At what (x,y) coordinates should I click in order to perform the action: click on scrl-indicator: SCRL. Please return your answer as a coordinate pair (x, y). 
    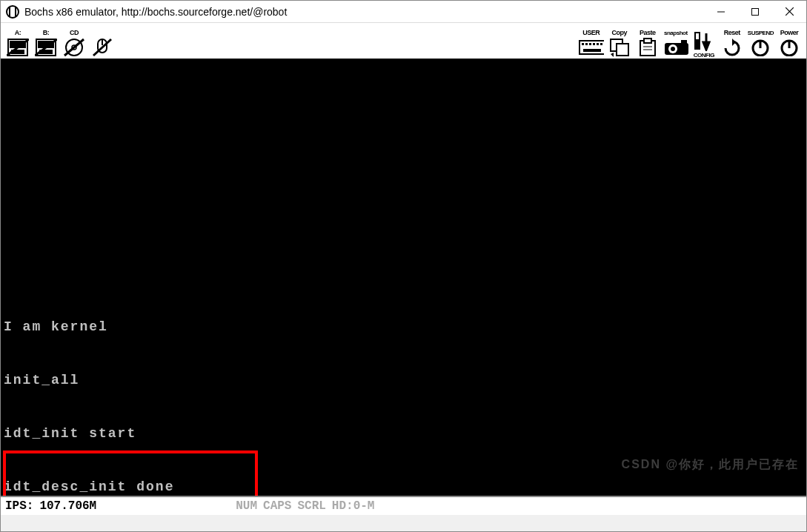
    Looking at the image, I should click on (311, 506).